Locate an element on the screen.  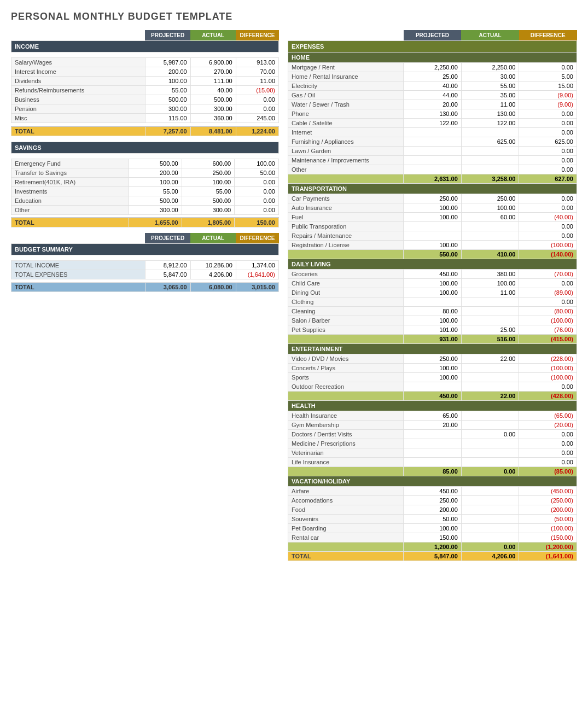
savings-table: SAVINGS Emergency Fund 500.00 600.00 100… is located at coordinates (145, 185).